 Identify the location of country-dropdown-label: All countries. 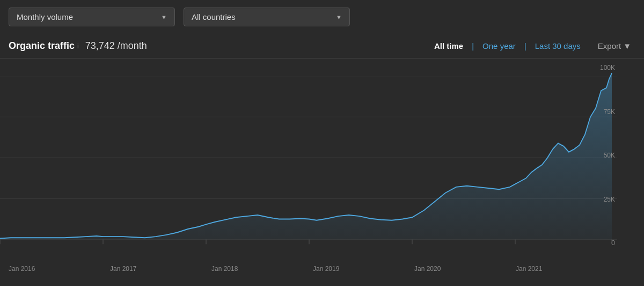
(214, 17).